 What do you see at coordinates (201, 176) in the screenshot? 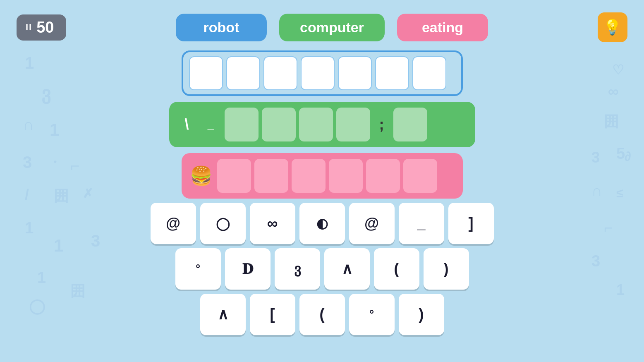
I see `burger-icon: 🍔` at bounding box center [201, 176].